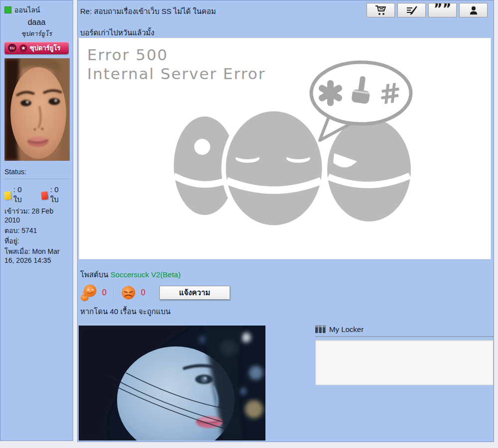 This screenshot has height=448, width=498. I want to click on red-card-count: : 0 ใบ, so click(60, 195).